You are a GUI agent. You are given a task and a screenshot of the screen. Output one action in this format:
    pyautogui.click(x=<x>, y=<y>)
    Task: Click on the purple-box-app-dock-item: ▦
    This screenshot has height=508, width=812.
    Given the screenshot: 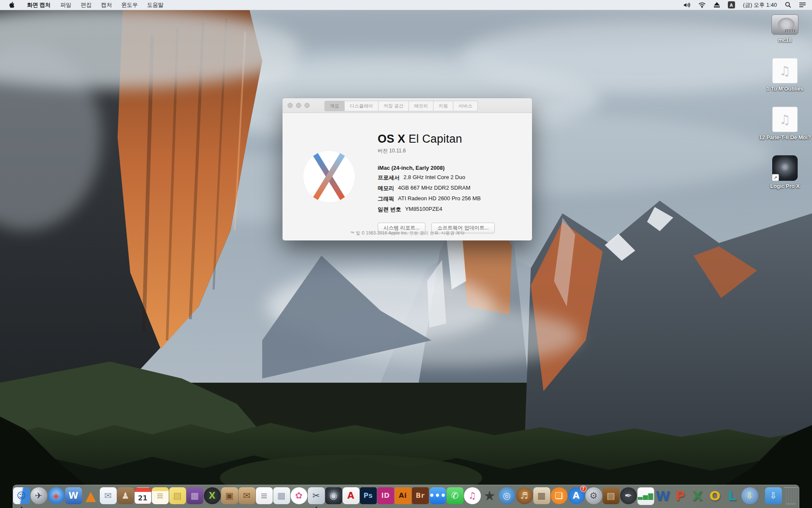 What is the action you would take?
    pyautogui.click(x=195, y=497)
    